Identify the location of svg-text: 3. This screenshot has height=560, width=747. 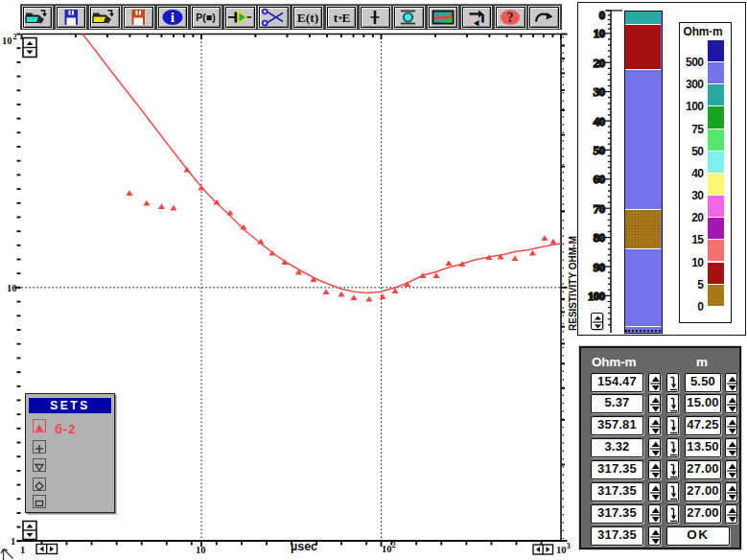
(569, 546).